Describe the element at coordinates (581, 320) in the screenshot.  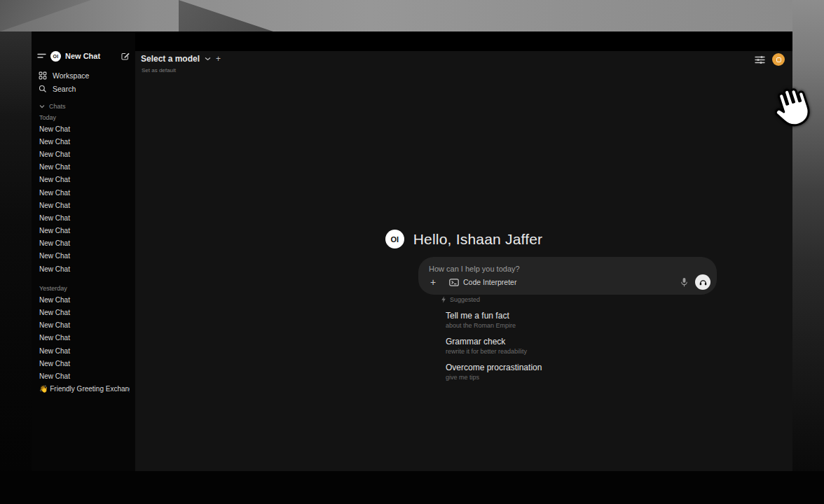
I see `suggested-prompt: Tell me a fun fact about the Roman Empir…` at that location.